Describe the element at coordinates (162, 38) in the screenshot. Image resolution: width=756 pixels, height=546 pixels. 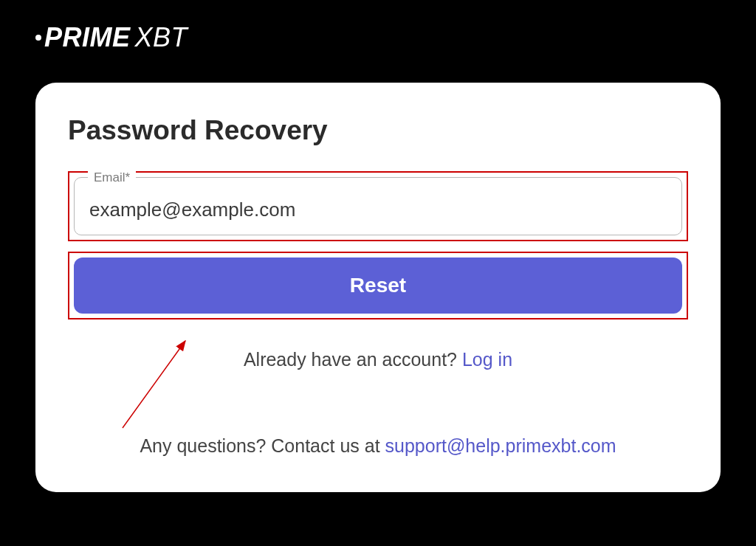
I see `brand-xbt: XBT` at that location.